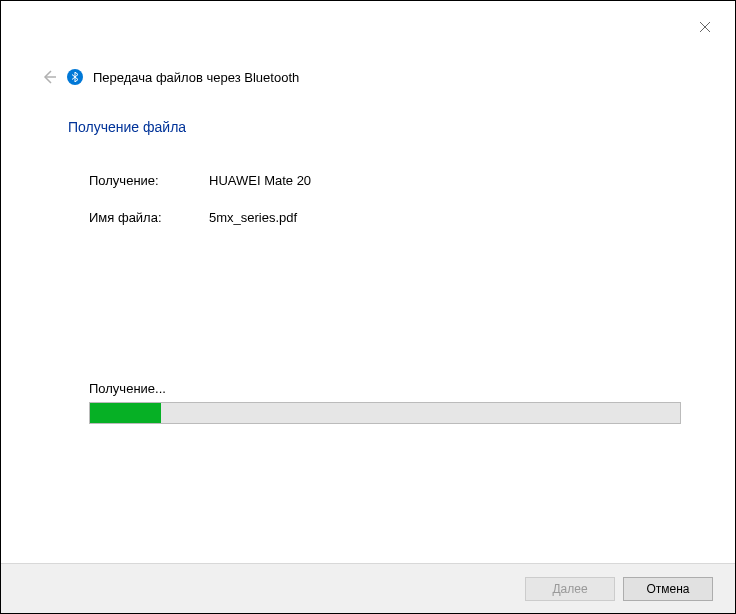  Describe the element at coordinates (253, 218) in the screenshot. I see `filename-value: 5mx_series.pdf` at that location.